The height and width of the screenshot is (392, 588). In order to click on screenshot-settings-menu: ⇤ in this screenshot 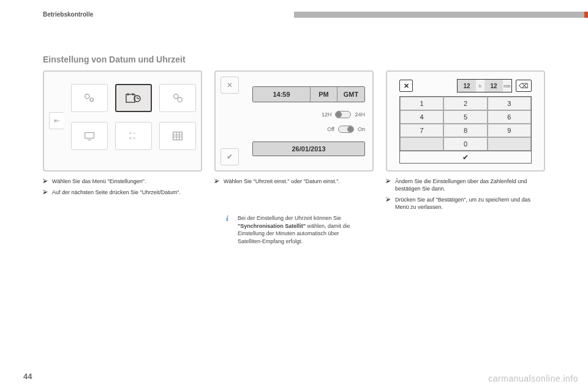, I will do `click(123, 121)`.